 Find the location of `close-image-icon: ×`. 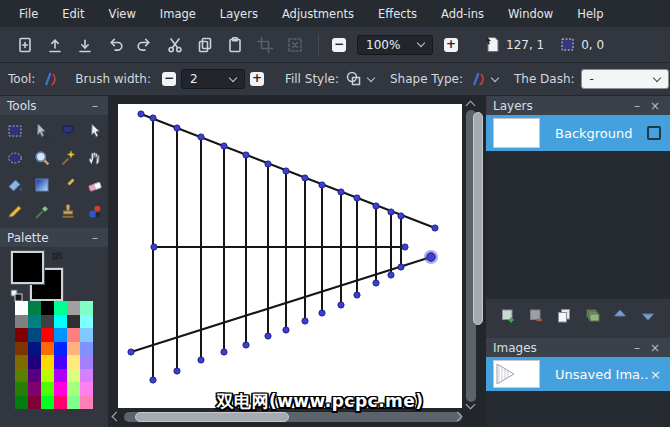

close-image-icon: × is located at coordinates (656, 374).